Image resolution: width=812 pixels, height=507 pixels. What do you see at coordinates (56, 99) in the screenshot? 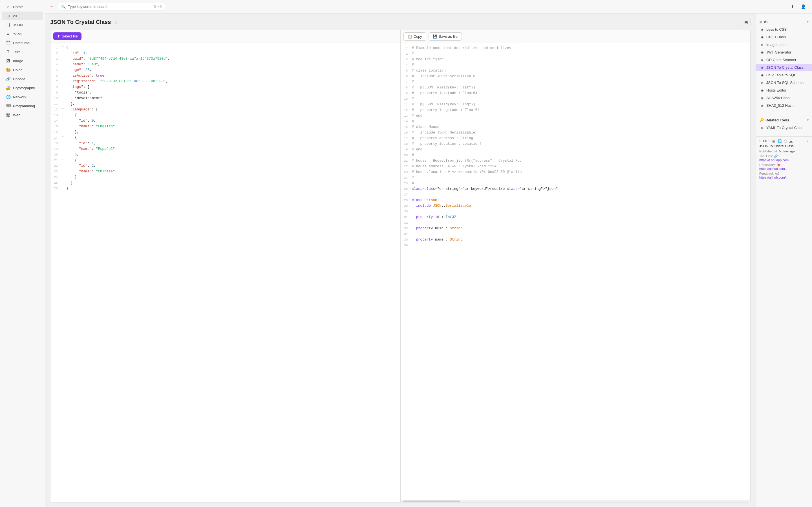
I see `line-number: 10` at bounding box center [56, 99].